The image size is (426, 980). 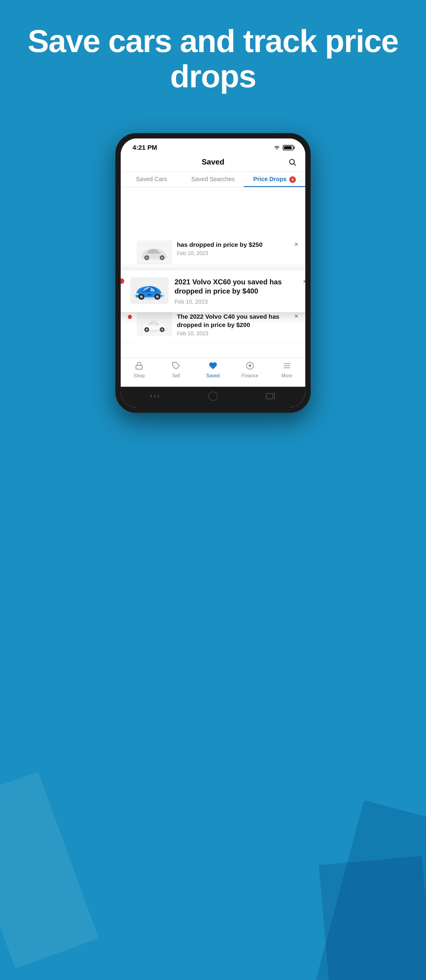 I want to click on status-time: 4:21 PM, so click(x=145, y=148).